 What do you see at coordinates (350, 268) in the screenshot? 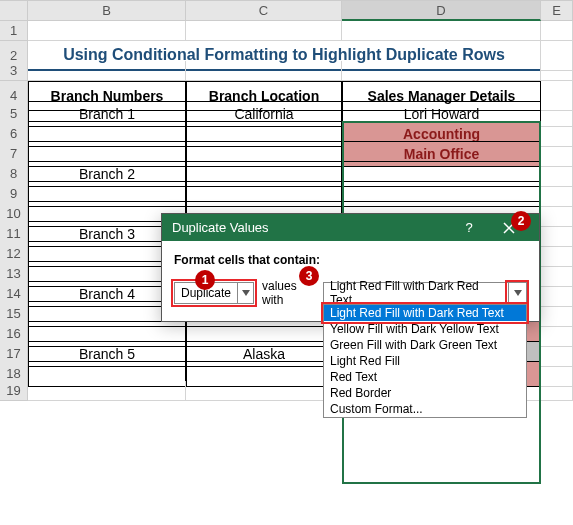
I see `duplicate-values-dialog: Duplicate Values ? Format cells that con…` at bounding box center [350, 268].